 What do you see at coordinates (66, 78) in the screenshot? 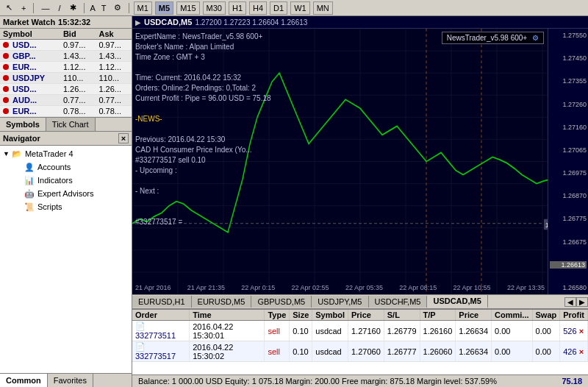
I see `mw-row: USDJPY 110... 110...` at bounding box center [66, 78].